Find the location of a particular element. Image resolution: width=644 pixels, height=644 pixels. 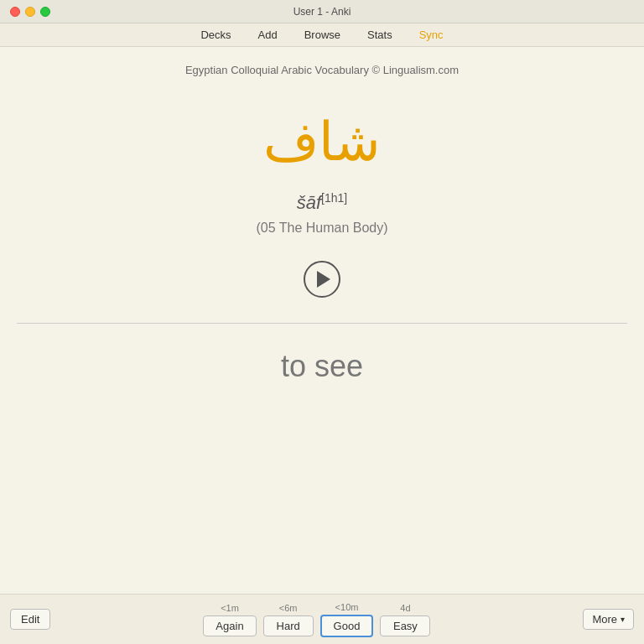

title-bar: User 1 - Anki is located at coordinates (322, 12).